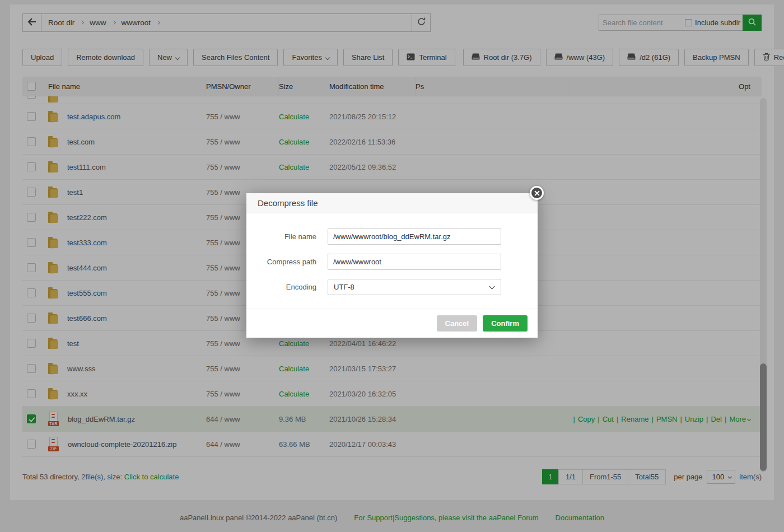  What do you see at coordinates (392, 203) in the screenshot?
I see `dialog-title: Decompress file` at bounding box center [392, 203].